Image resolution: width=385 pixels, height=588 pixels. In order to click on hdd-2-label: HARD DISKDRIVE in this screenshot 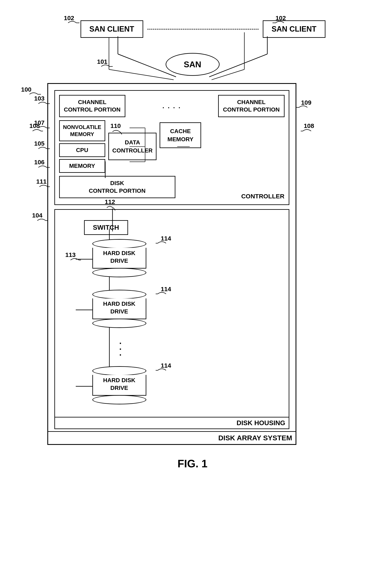, I will do `click(120, 308)`.